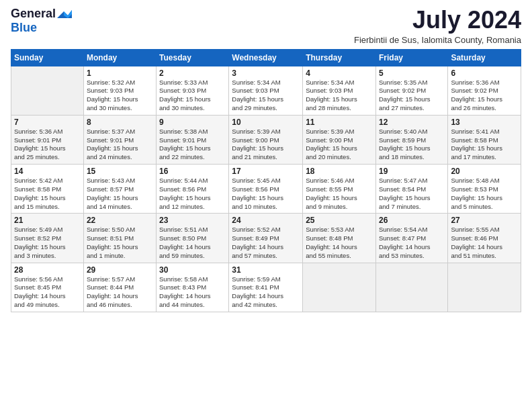 This screenshot has width=532, height=411. I want to click on day-cell: 27Sunrise: 5:55 AMSunset: 8:46 PMDayligh…, so click(485, 238).